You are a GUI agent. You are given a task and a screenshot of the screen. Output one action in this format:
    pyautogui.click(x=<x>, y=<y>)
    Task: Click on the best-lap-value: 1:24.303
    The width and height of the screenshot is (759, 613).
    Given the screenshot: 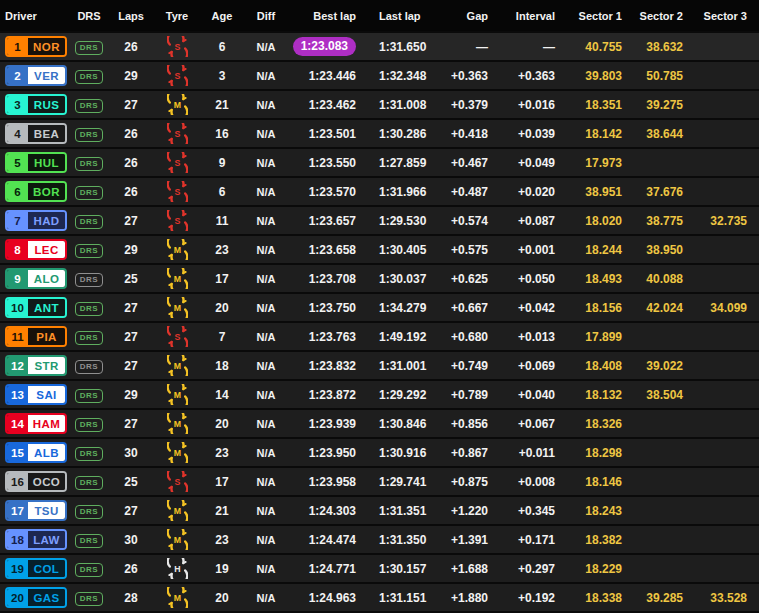 What is the action you would take?
    pyautogui.click(x=324, y=511)
    